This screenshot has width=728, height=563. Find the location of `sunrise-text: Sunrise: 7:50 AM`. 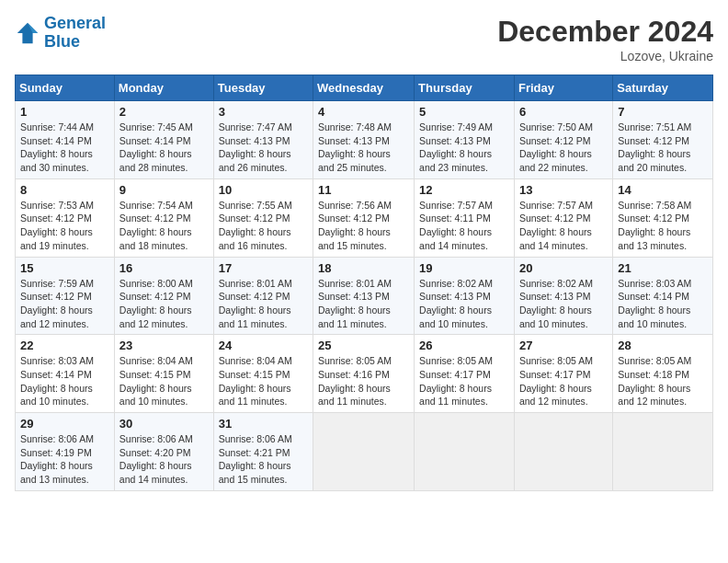

sunrise-text: Sunrise: 7:50 AM is located at coordinates (563, 127).